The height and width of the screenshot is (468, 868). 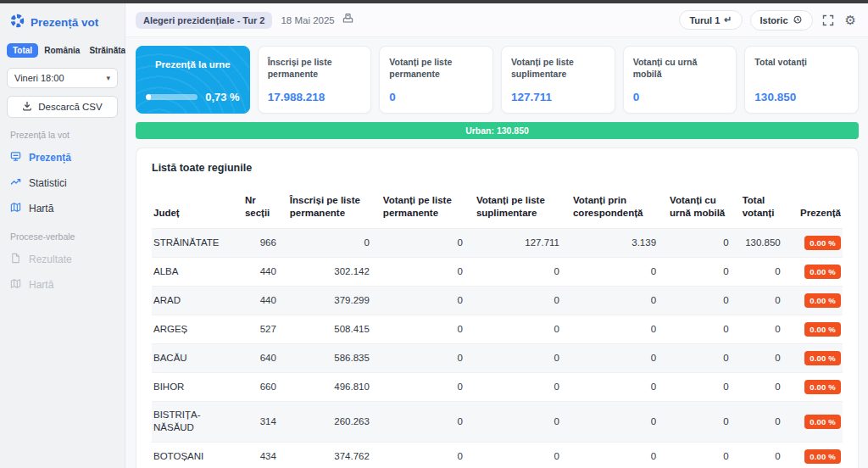 What do you see at coordinates (261, 271) in the screenshot?
I see `value-cell: 440` at bounding box center [261, 271].